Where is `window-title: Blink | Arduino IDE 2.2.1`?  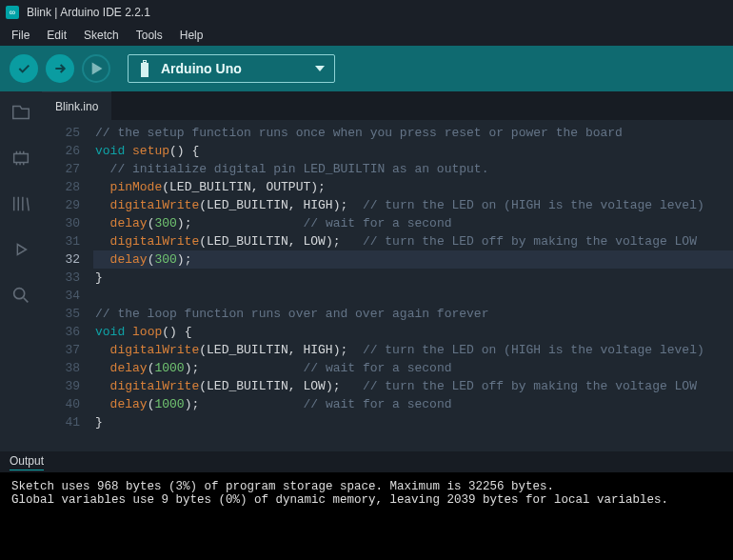
window-title: Blink | Arduino IDE 2.2.1 is located at coordinates (89, 12).